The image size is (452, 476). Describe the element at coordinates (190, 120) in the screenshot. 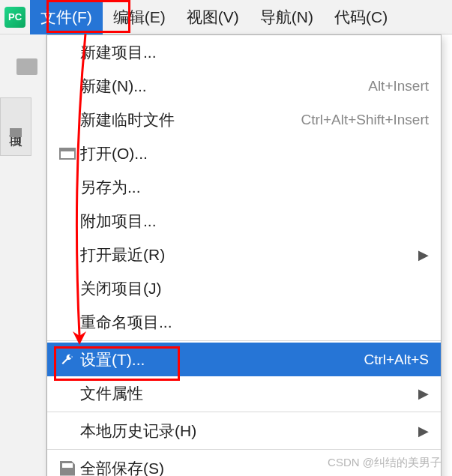

I see `menuitem-label: 新建临时文件` at that location.